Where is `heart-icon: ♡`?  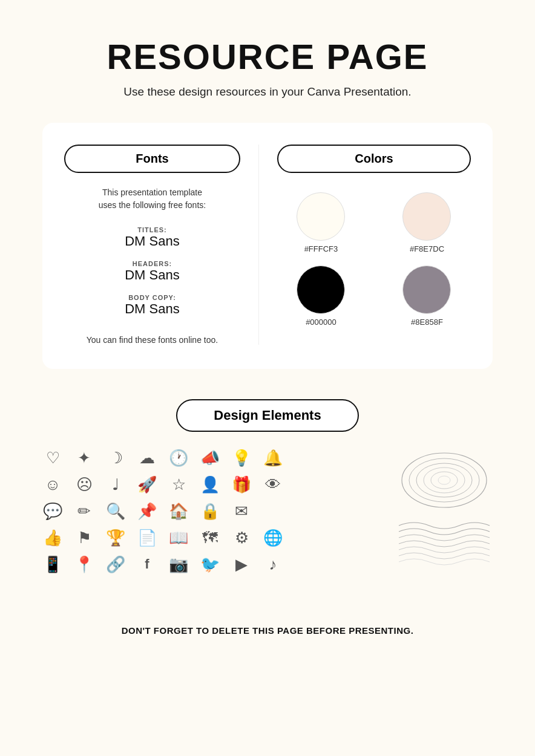
heart-icon: ♡ is located at coordinates (53, 458).